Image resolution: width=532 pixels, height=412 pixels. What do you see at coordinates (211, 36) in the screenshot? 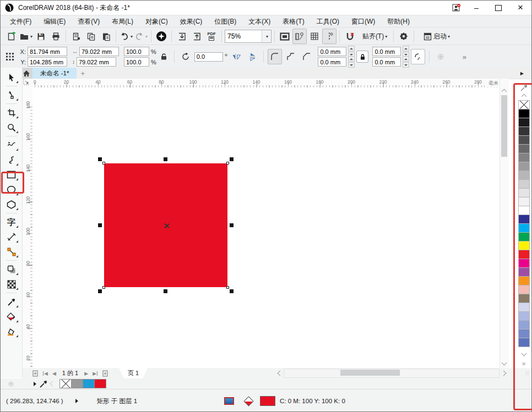
I see `publish-pdf-icon: PDF` at bounding box center [211, 36].